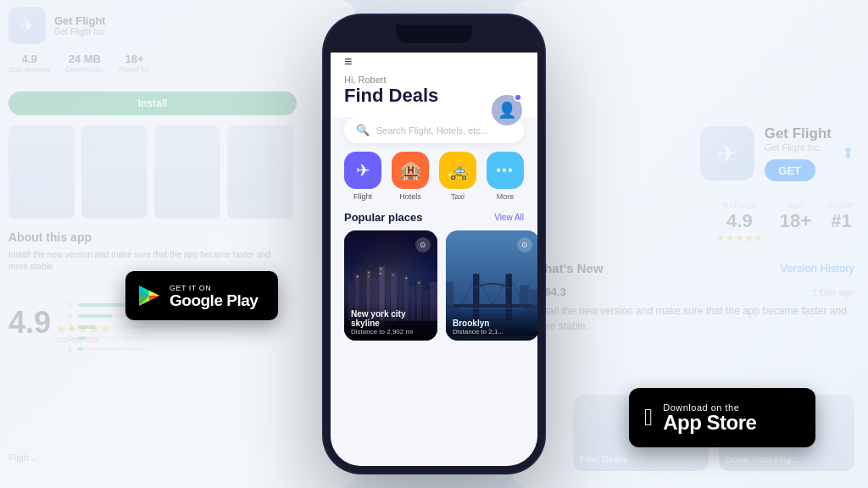 This screenshot has height=488, width=868. Describe the element at coordinates (817, 268) in the screenshot. I see `bg-as-version-history: Version History` at that location.